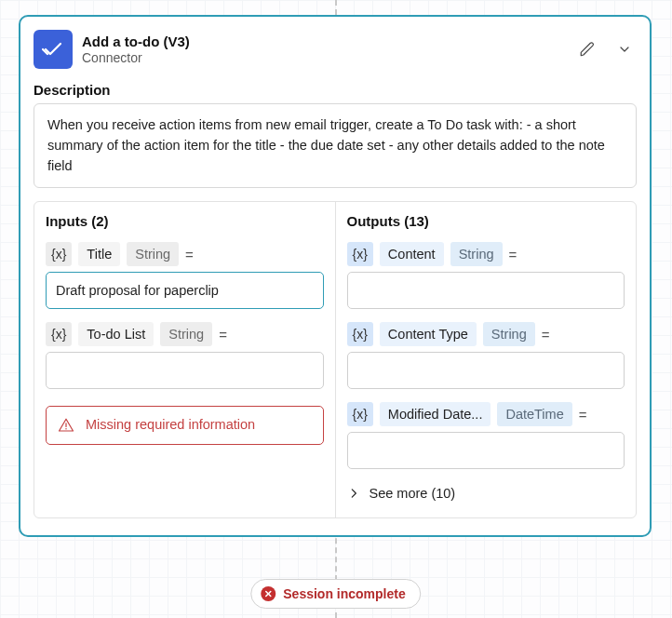 This screenshot has height=618, width=672. What do you see at coordinates (170, 425) in the screenshot?
I see `error-text: Missing required information` at bounding box center [170, 425].